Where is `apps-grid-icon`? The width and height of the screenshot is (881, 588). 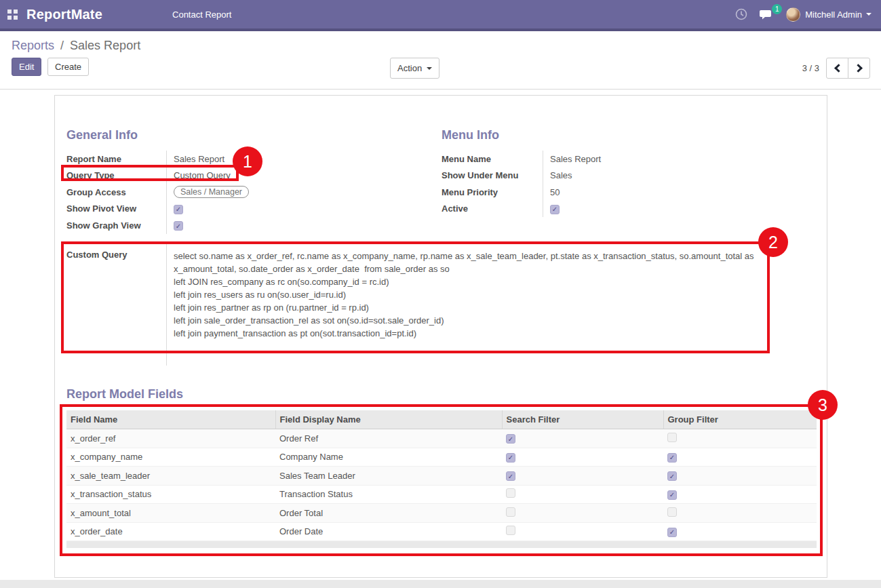
apps-grid-icon is located at coordinates (12, 15).